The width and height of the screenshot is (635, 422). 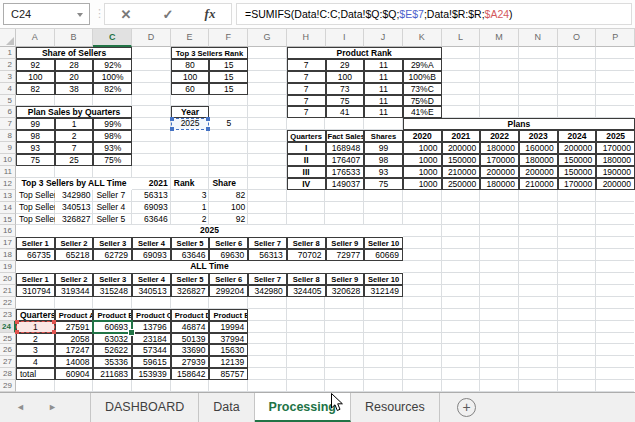 What do you see at coordinates (8, 77) in the screenshot?
I see `row-header-3: 3` at bounding box center [8, 77].